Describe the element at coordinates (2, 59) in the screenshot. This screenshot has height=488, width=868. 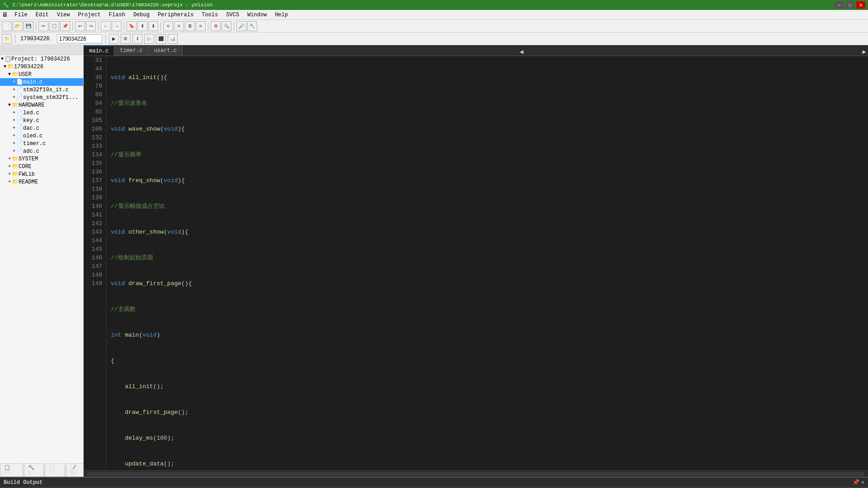
I see `root-expand-icon: ▼` at that location.